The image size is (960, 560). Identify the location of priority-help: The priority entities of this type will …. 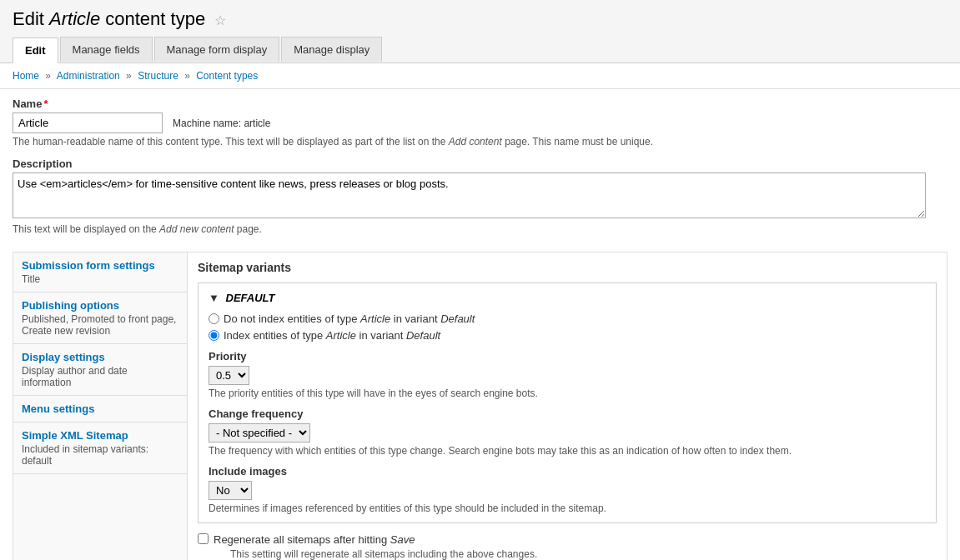
(567, 393).